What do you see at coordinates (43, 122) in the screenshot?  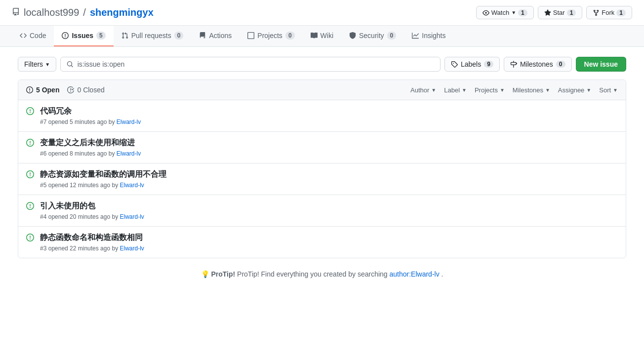 I see `issue-number-7: #7` at bounding box center [43, 122].